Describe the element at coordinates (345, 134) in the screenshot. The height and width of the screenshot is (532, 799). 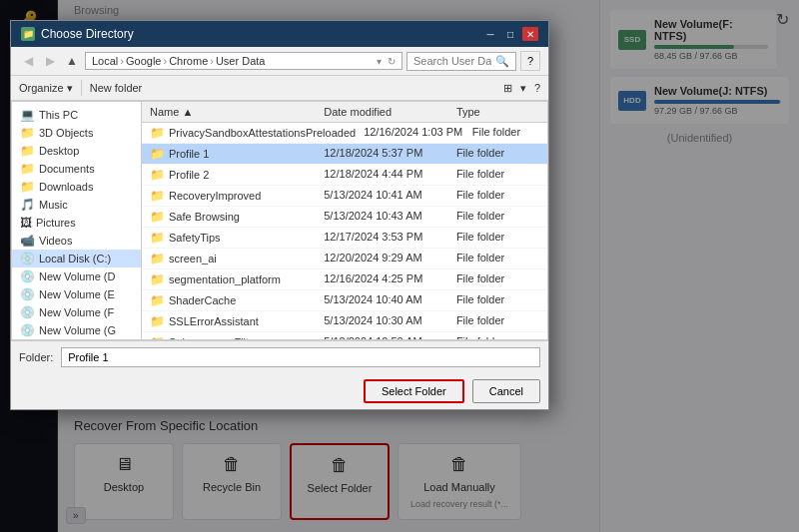
I see `file-row-0: 📁 PrivacySandboxAttestationsPreloaded 12…` at that location.